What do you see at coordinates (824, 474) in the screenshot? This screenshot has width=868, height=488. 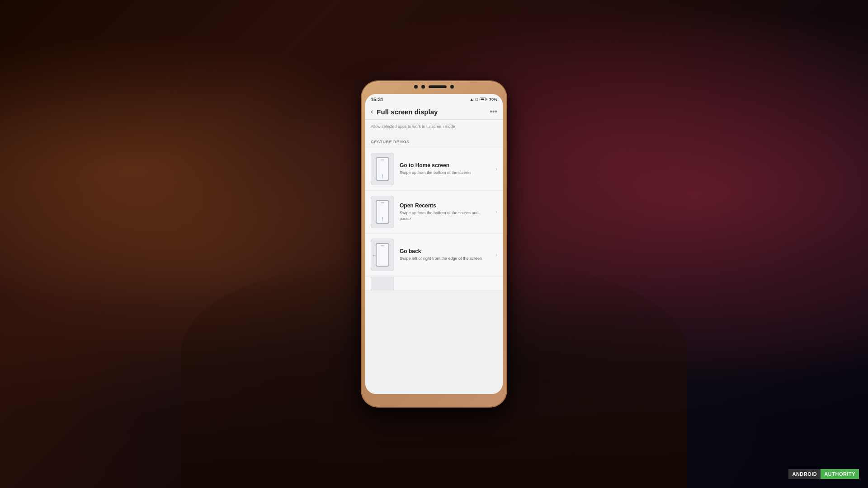 I see `watermark: ANDROID AUTHORITY` at bounding box center [824, 474].